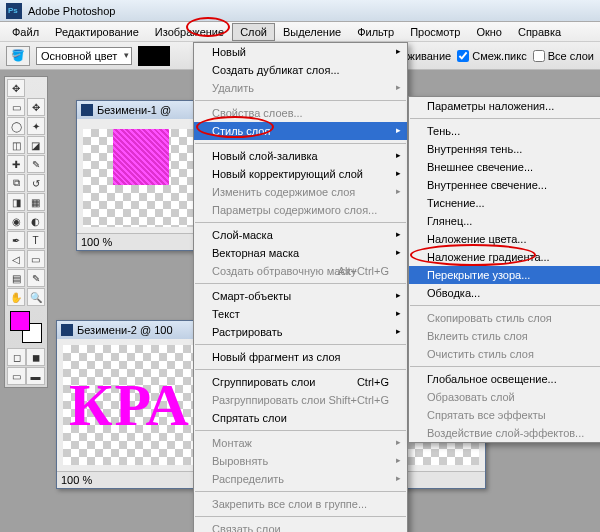  What do you see at coordinates (300, 253) in the screenshot?
I see `mi-vectormask: Векторная маска` at bounding box center [300, 253].